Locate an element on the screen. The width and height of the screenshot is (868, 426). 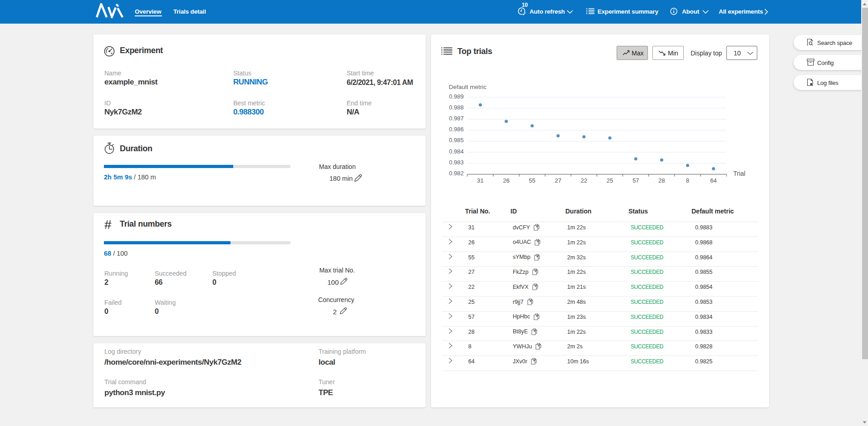
svg-text: Trial is located at coordinates (740, 173).